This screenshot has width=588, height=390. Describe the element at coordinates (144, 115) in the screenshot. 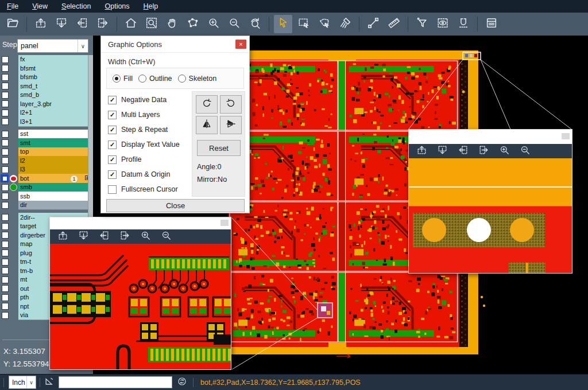

I see `checkbox-row: ✓Multi Layers` at that location.